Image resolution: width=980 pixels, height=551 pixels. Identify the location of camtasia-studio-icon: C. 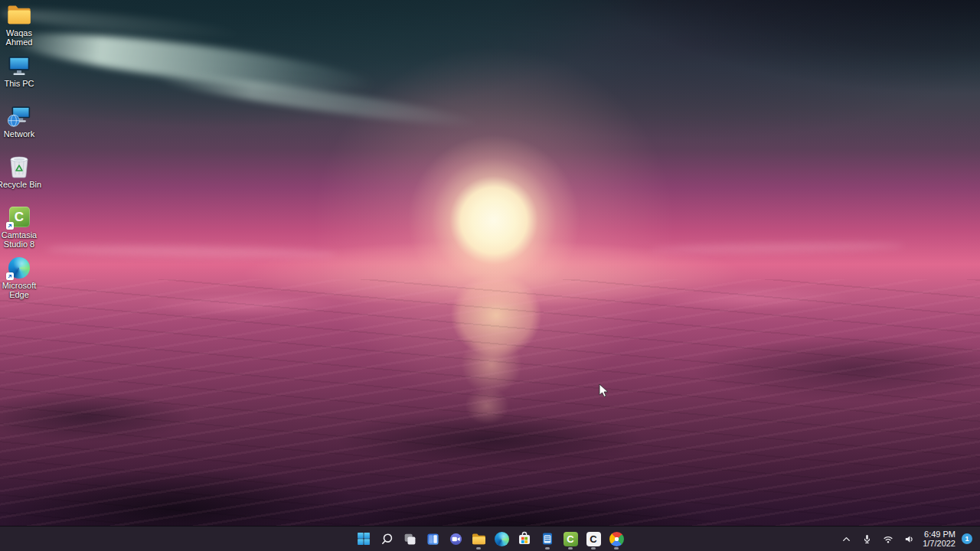
(571, 539).